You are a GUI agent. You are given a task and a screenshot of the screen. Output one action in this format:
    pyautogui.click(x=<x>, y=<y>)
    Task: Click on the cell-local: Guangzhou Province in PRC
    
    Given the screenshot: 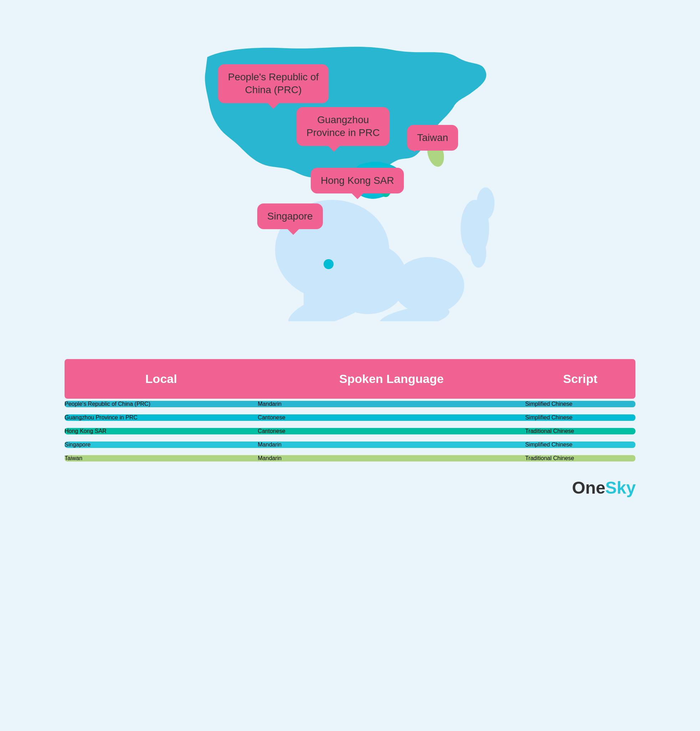 What is the action you would take?
    pyautogui.click(x=161, y=418)
    